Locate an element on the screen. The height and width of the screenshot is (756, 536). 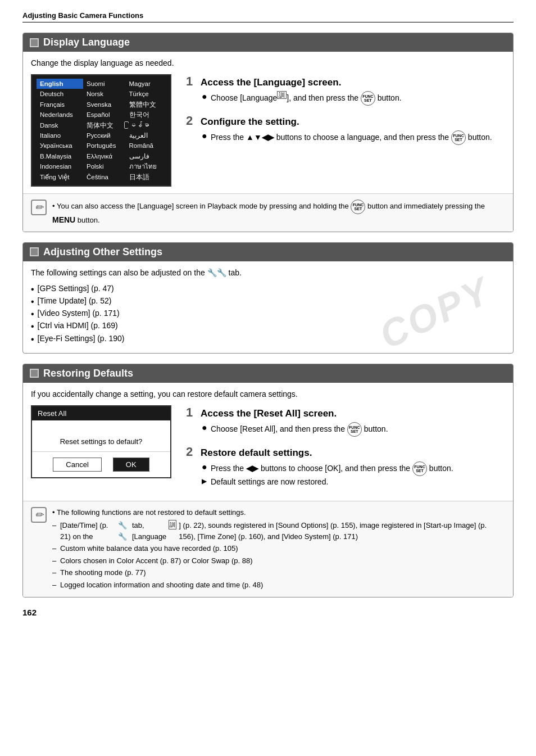
language-table: English Suomi Magyar Deutsch Norsk Türkç… is located at coordinates (101, 130).